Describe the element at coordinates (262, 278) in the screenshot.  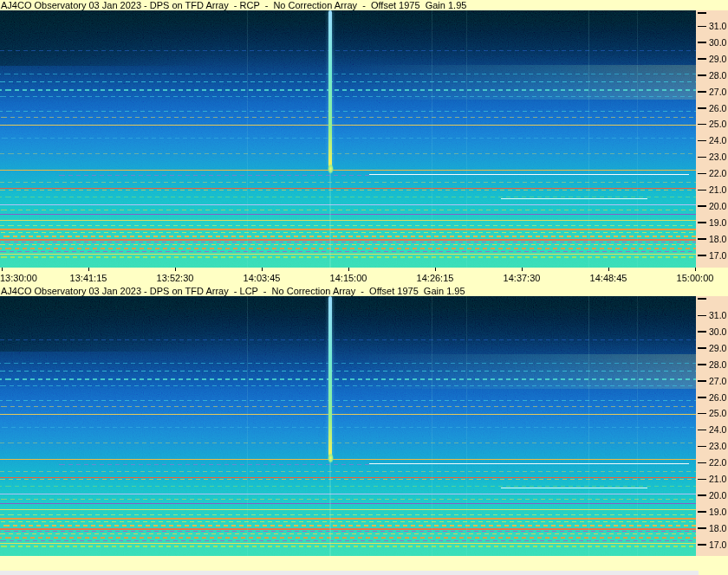
I see `time-tick-label: 14:03:45` at that location.